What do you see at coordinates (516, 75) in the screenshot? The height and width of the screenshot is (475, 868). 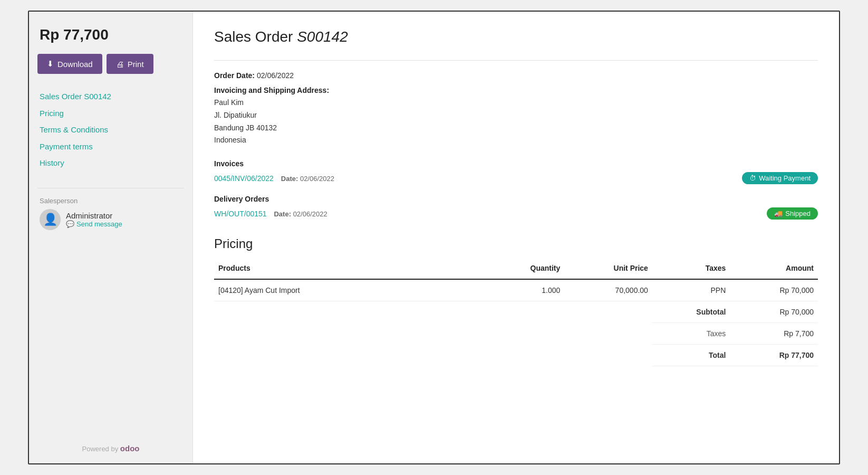 I see `order-date-row: Order Date: 02/06/2022` at bounding box center [516, 75].